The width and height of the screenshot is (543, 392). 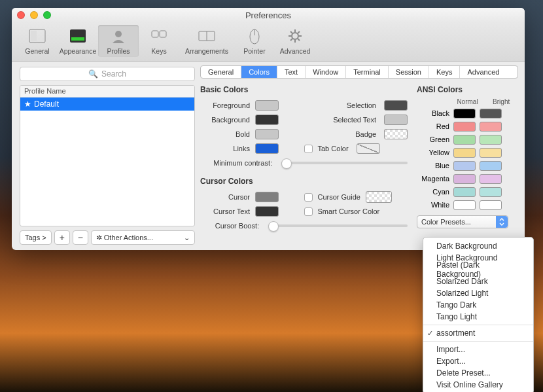 What do you see at coordinates (267, 211) in the screenshot?
I see `cursor-text-swatch` at bounding box center [267, 211].